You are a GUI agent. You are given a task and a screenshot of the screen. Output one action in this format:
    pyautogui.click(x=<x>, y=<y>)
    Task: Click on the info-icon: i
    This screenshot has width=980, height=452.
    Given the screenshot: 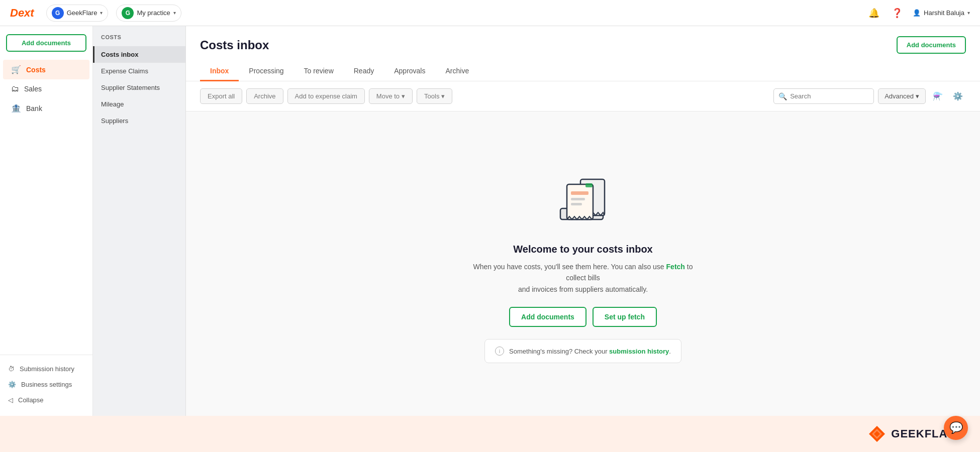 What is the action you would take?
    pyautogui.click(x=500, y=351)
    